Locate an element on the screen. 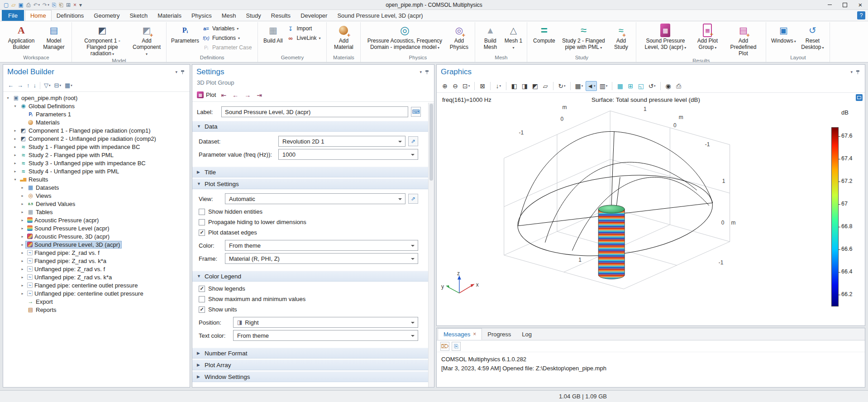 This screenshot has width=868, height=402. tree-item: ▸Unflanged pipe: centerline outlet press… is located at coordinates (96, 293).